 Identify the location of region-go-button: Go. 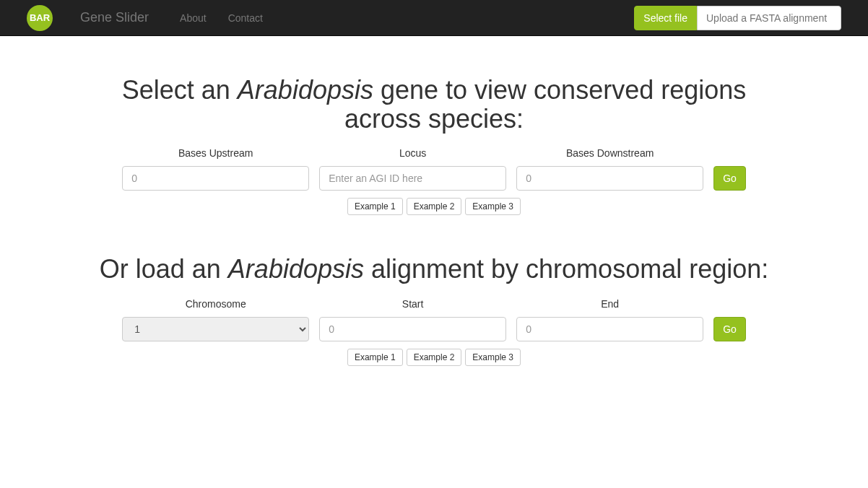
(729, 329).